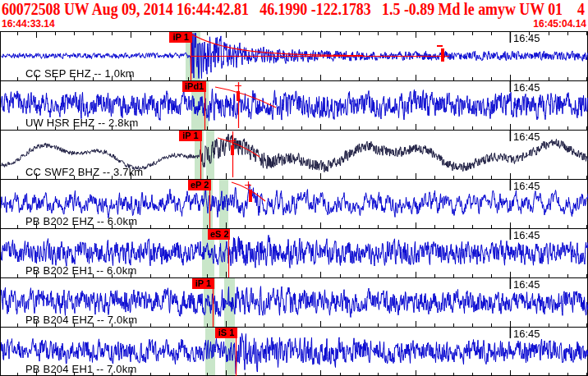 This screenshot has width=588, height=376. Describe the element at coordinates (294, 351) in the screenshot. I see `trace-panel: iS 1 16:45 PB B204 EH1 -- 7.0km` at that location.